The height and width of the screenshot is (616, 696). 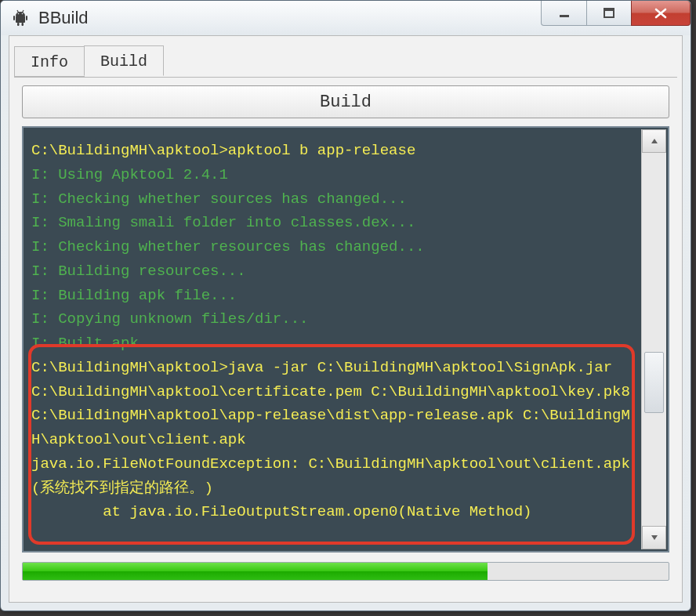 What do you see at coordinates (564, 13) in the screenshot?
I see `minimize-button` at bounding box center [564, 13].